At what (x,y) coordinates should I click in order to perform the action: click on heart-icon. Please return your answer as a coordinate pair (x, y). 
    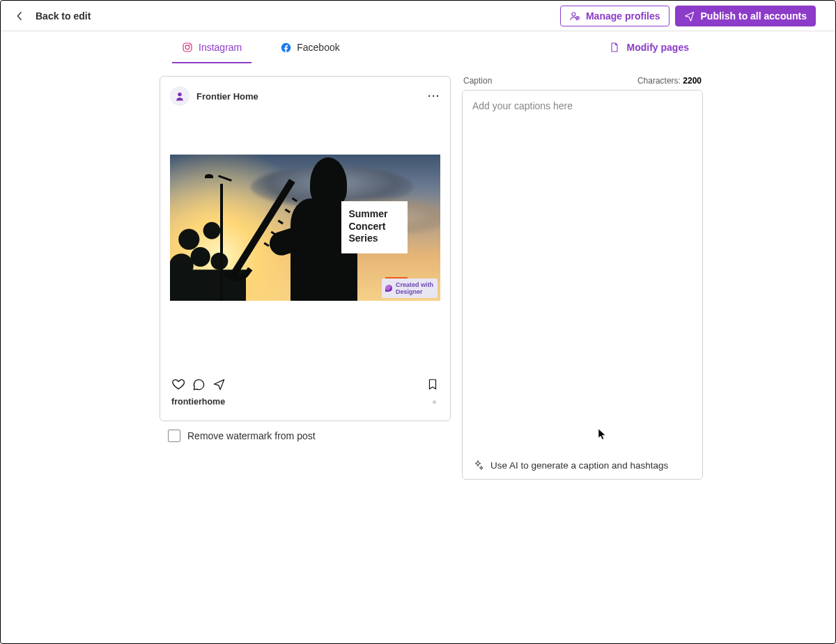
    Looking at the image, I should click on (178, 384).